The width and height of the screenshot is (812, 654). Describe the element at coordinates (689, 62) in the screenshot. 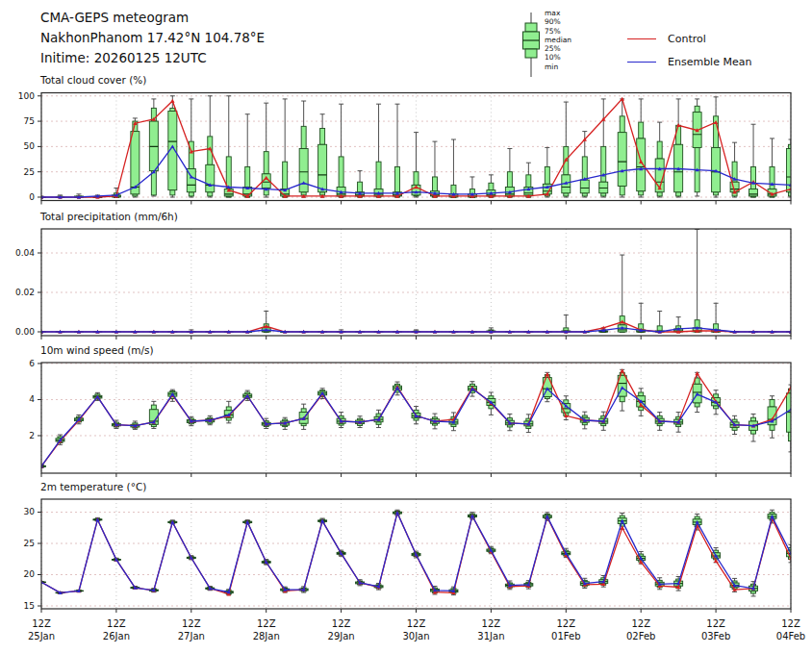

I see `legend-entry-ensemble: Ensemble Mean` at that location.